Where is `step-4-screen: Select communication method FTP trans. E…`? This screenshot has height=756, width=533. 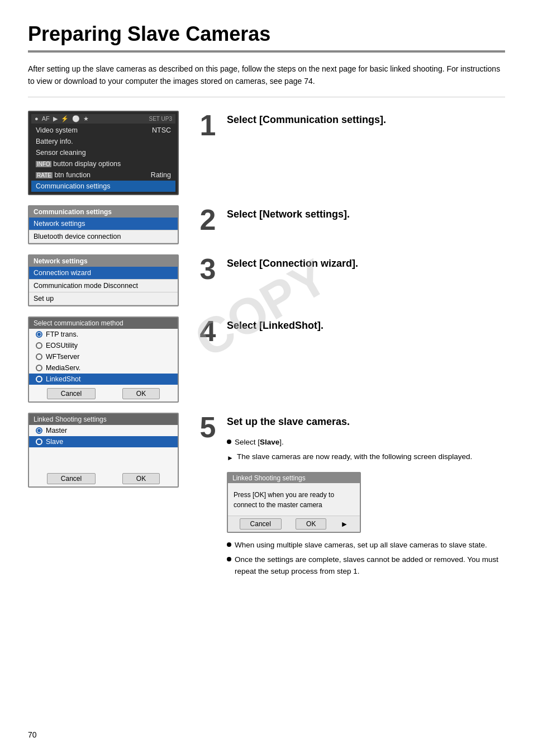 step-4-screen: Select communication method FTP trans. E… is located at coordinates (106, 360).